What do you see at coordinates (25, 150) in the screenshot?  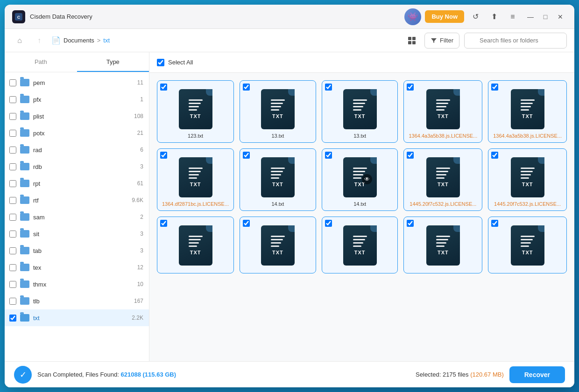 I see `folder-icon` at bounding box center [25, 150].